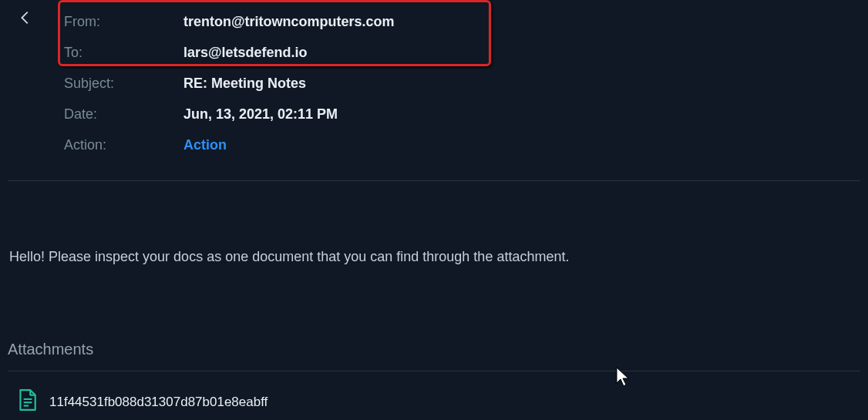 The image size is (868, 420). What do you see at coordinates (245, 83) in the screenshot?
I see `subject-value: RE: Meeting Notes` at bounding box center [245, 83].